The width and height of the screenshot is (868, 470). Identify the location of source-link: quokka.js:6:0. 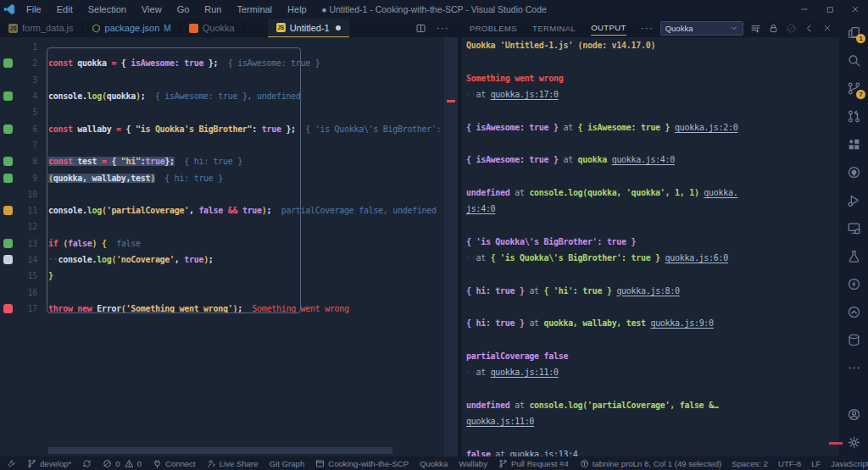
(697, 257).